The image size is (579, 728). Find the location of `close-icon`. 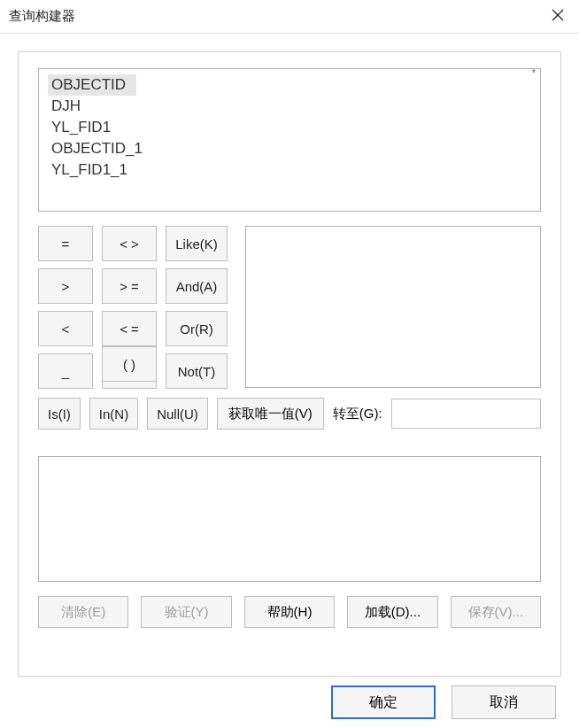

close-icon is located at coordinates (558, 17).